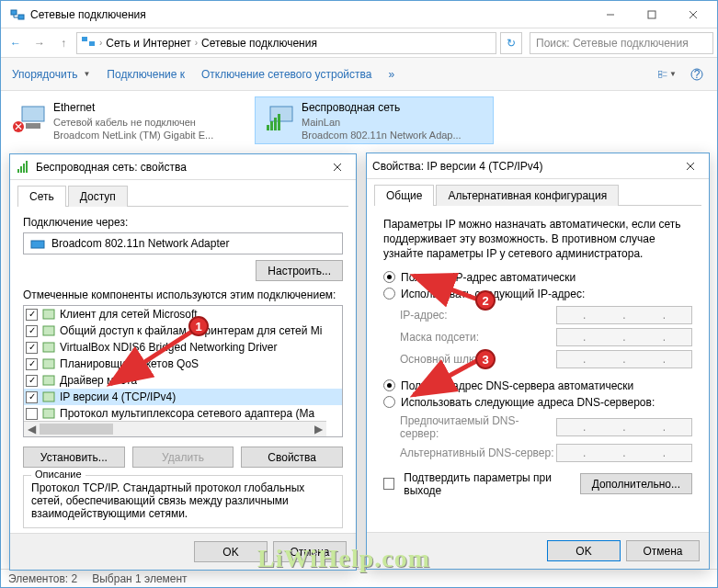 The image size is (718, 588). I want to click on wifi-connection: Беспроводная сеть MainLan Broadcom 802.1…, so click(374, 120).